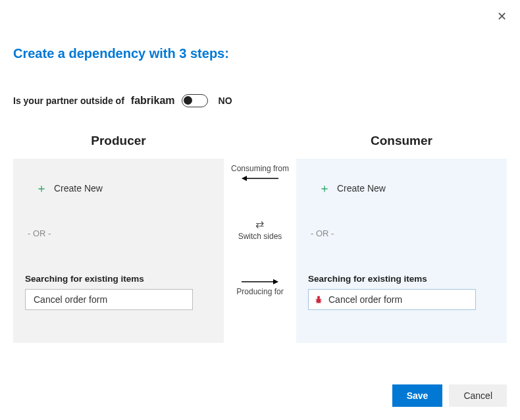 The image size is (520, 420). What do you see at coordinates (417, 396) in the screenshot?
I see `save-button: Save` at bounding box center [417, 396].